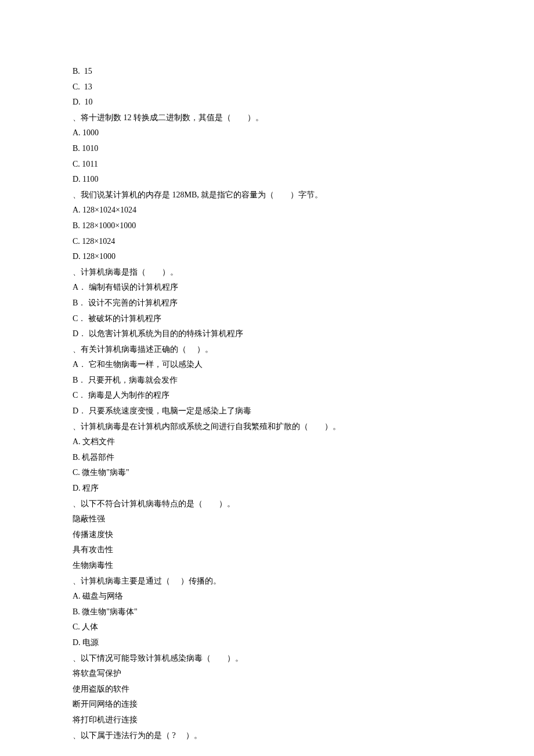  I want to click on text-line: 、以下情况可能导致计算机感染病毒（ ）。, so click(267, 658).